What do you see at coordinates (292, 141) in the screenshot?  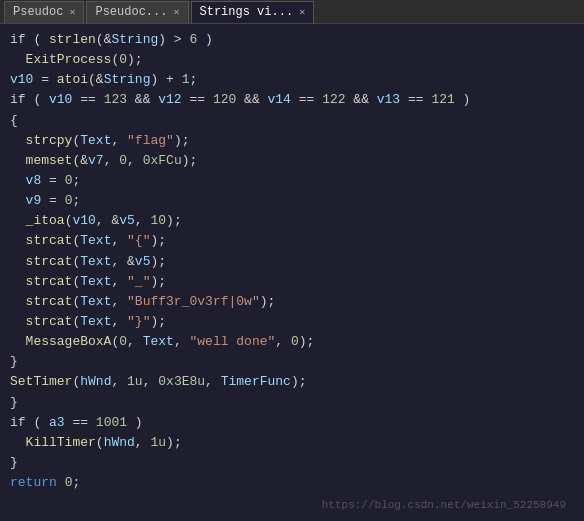 I see `code-line-6: strcpy(Text, "flag");` at bounding box center [292, 141].